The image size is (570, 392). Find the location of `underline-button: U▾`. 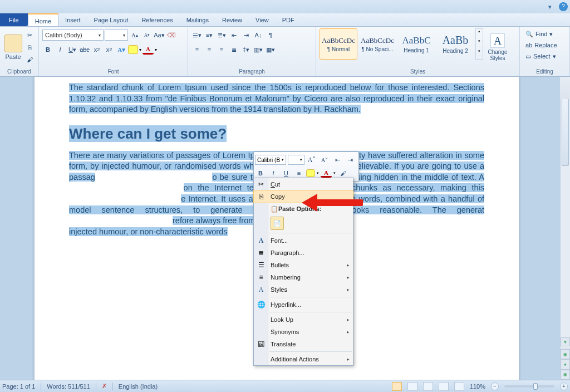

underline-button: U▾ is located at coordinates (72, 50).